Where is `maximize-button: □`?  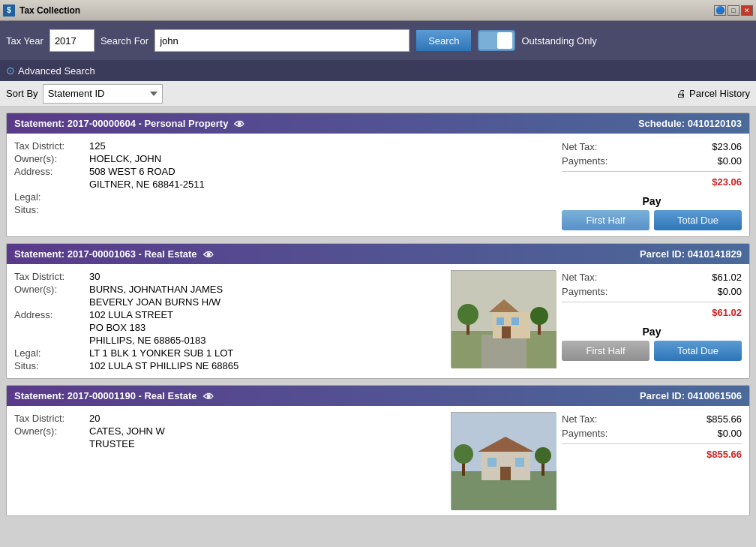 maximize-button: □ is located at coordinates (734, 11).